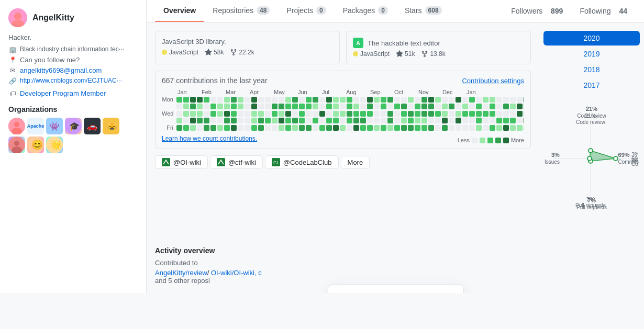 Image resolution: width=644 pixels, height=329 pixels. What do you see at coordinates (592, 54) in the screenshot?
I see `year-2019: 2019` at bounding box center [592, 54].